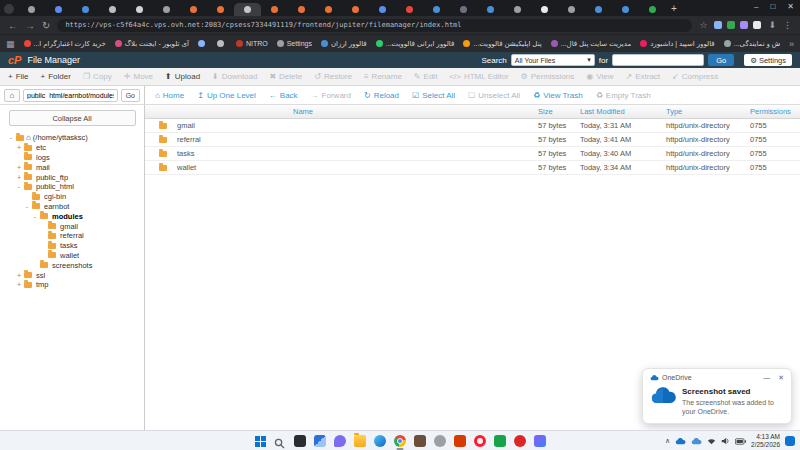  Describe the element at coordinates (472, 154) in the screenshot. I see `table-row: tasks 57 bytes Today, 3:40 AM httpd/unix…` at that location.